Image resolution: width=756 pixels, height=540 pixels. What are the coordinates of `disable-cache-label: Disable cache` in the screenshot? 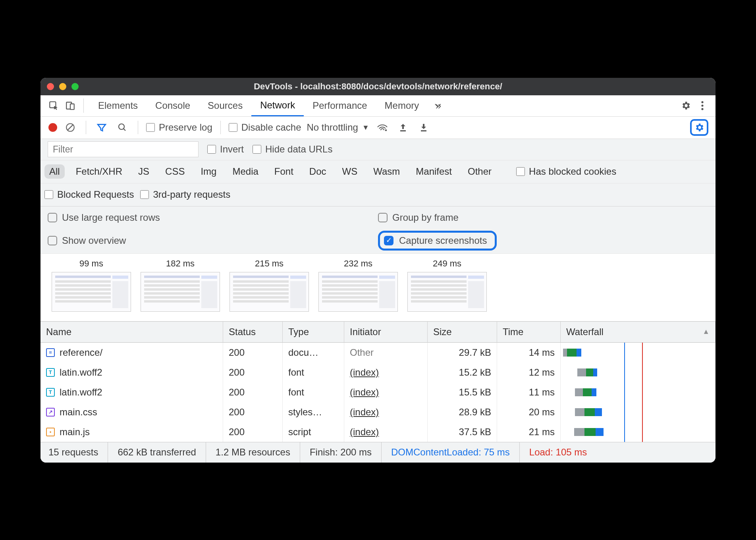 It's located at (272, 127).